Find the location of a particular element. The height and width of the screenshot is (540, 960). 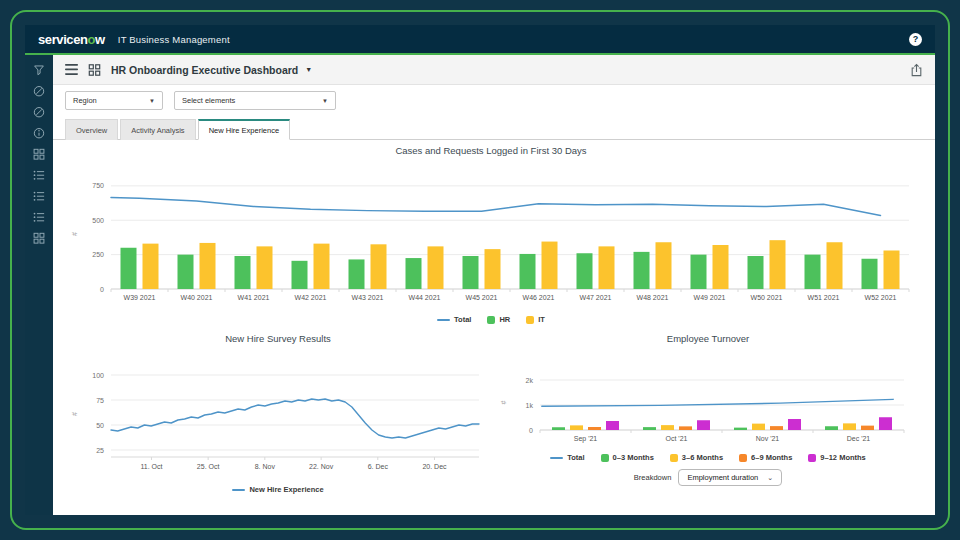

cases-requests-chart-title: Cases and Requests Logged in First 30 Da… is located at coordinates (491, 151).